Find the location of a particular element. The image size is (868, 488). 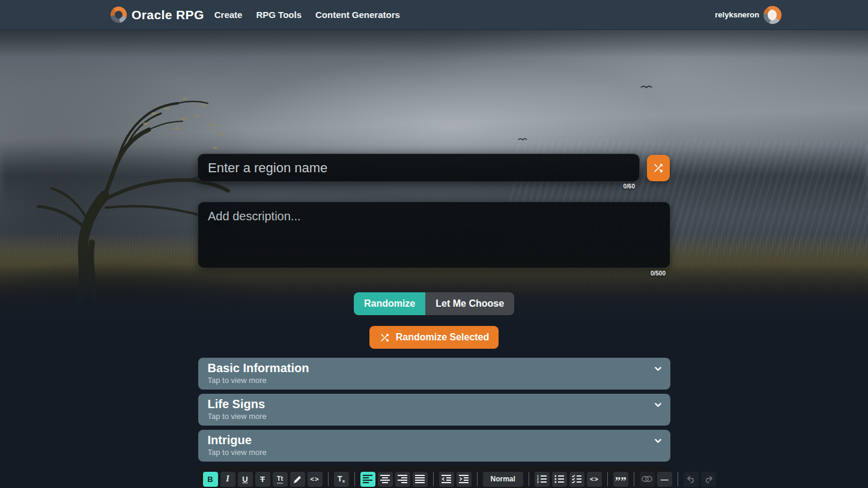

navbar: Oracle RPG Create RPG Tools Content Gene… is located at coordinates (434, 15).